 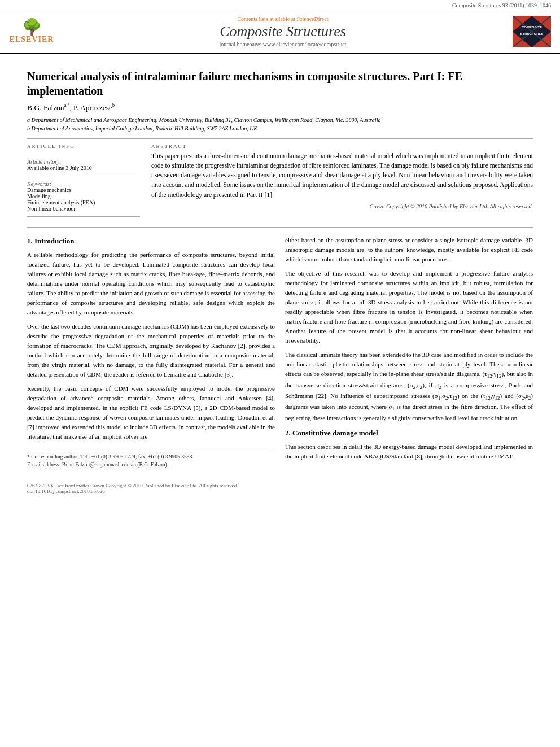 I want to click on intro-para-1: A reliable methodology for predicting th…, so click(x=151, y=283).